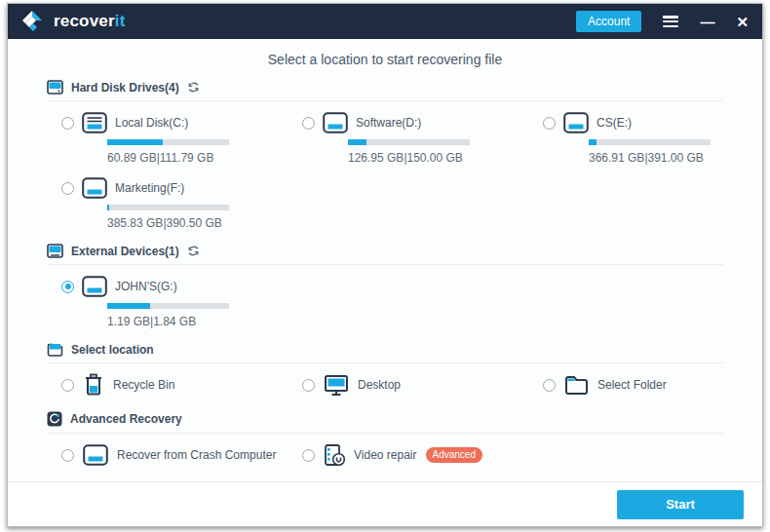 This screenshot has width=770, height=532. Describe the element at coordinates (379, 385) in the screenshot. I see `option-label: Desktop` at that location.